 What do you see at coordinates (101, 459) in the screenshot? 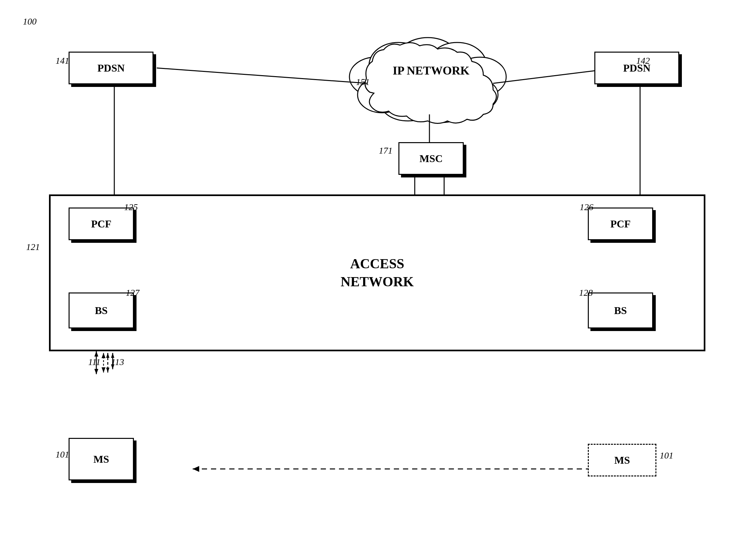
I see `ms-solid-front: MS` at bounding box center [101, 459].